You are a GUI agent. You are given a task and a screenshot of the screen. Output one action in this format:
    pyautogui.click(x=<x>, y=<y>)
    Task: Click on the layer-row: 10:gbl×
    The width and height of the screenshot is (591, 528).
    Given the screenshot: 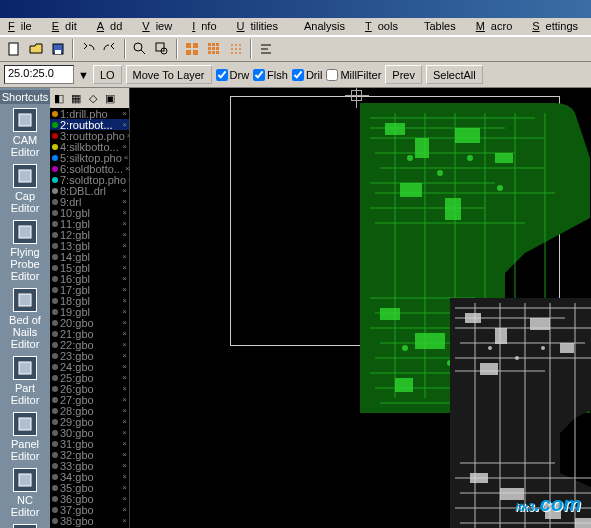 What is the action you would take?
    pyautogui.click(x=90, y=212)
    